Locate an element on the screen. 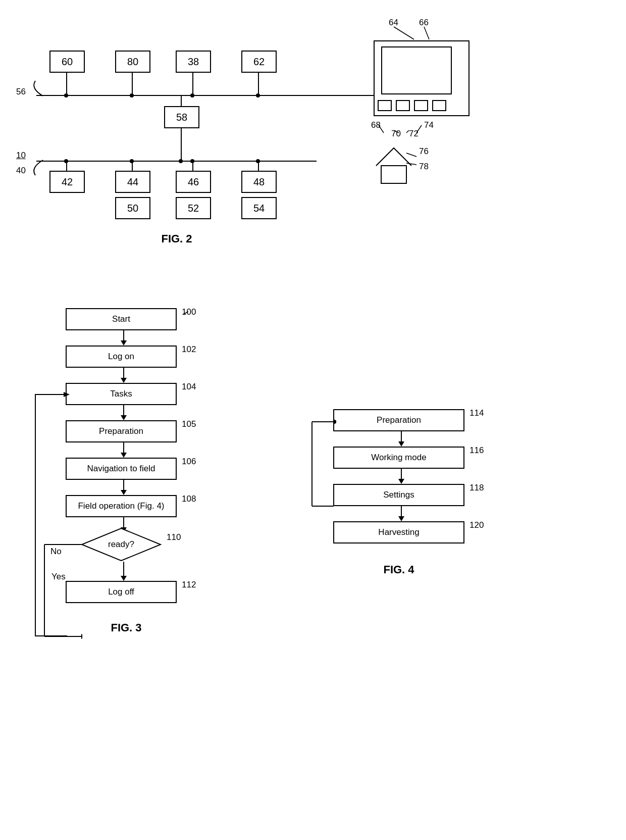 The width and height of the screenshot is (626, 840). box-58: 58 is located at coordinates (182, 117).